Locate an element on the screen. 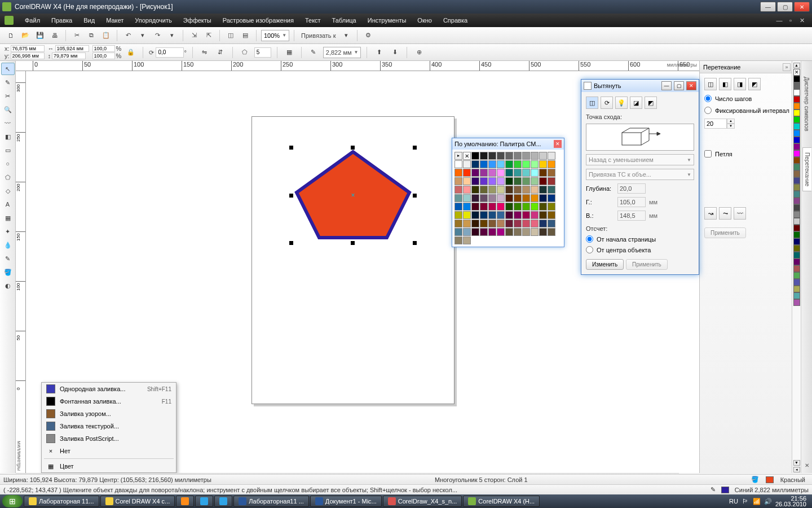  menu-правка: Правка is located at coordinates (62, 20).